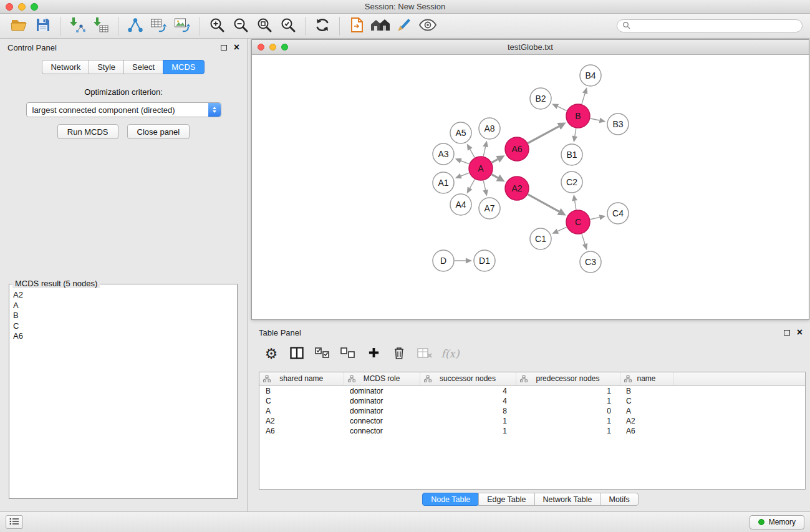  I want to click on table-row: Adominator80A, so click(533, 411).